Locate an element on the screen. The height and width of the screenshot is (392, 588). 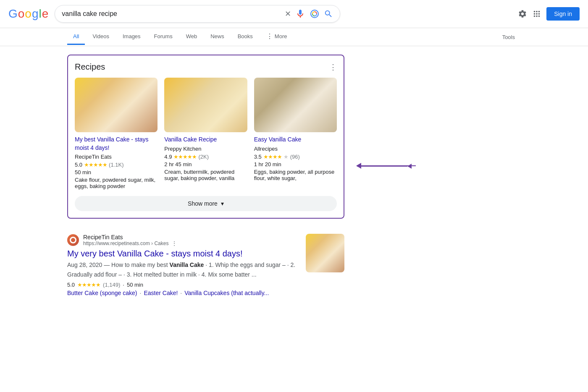
result-snippet-1: Aug 28, 2020 — How to make my best Vanil… is located at coordinates (183, 269).